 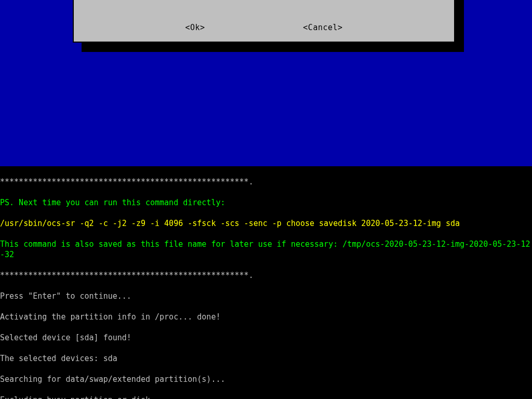 What do you see at coordinates (266, 203) in the screenshot?
I see `hint-line: PS. Next time you can run this command d…` at bounding box center [266, 203].